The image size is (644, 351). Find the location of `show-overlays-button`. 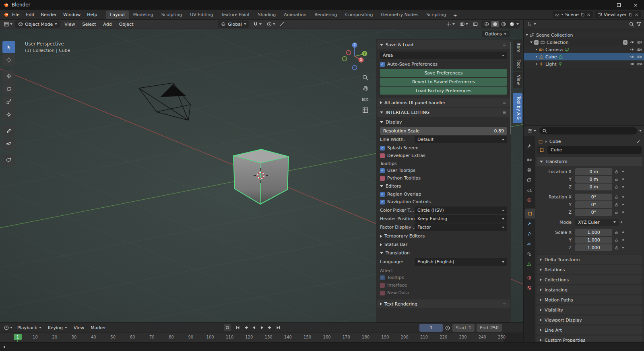

show-overlays-button is located at coordinates (464, 24).